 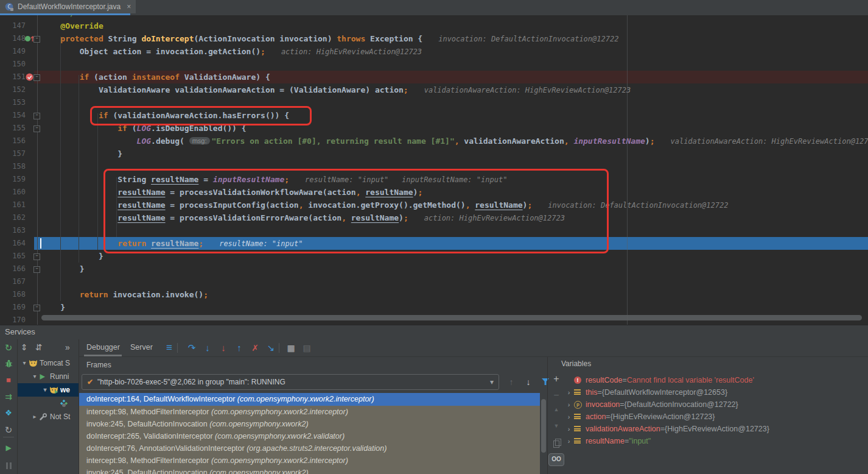 I want to click on code-line-147: 147@Override, so click(x=434, y=26).